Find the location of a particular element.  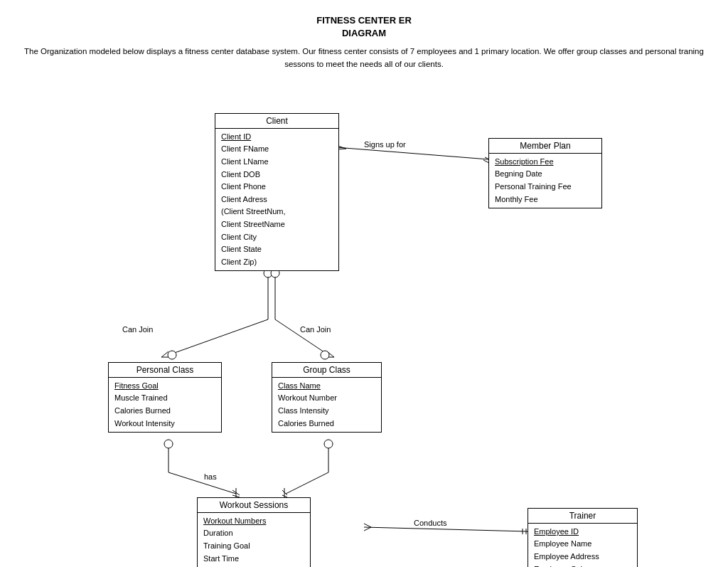

attr-client-id: Client ID is located at coordinates (277, 137).